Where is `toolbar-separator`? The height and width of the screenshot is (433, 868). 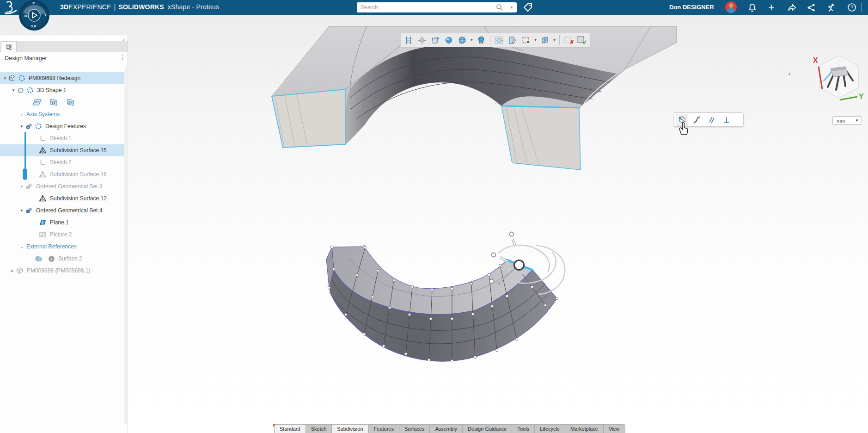
toolbar-separator is located at coordinates (490, 40).